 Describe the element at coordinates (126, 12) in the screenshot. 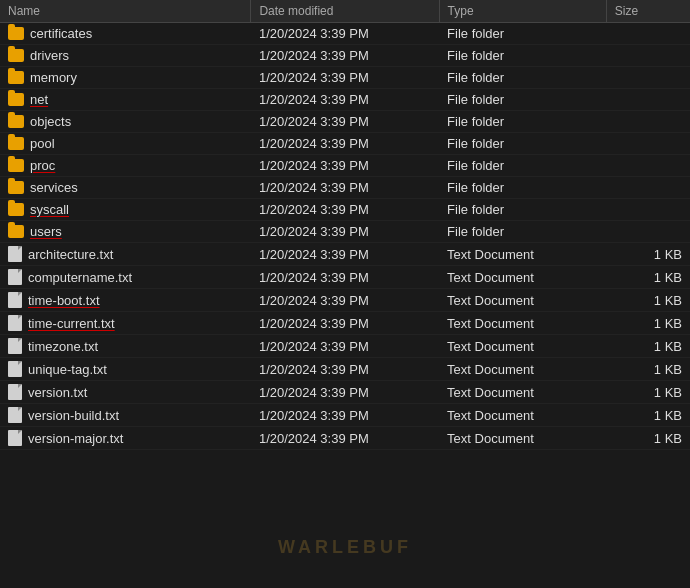

I see `header-name: Name` at that location.